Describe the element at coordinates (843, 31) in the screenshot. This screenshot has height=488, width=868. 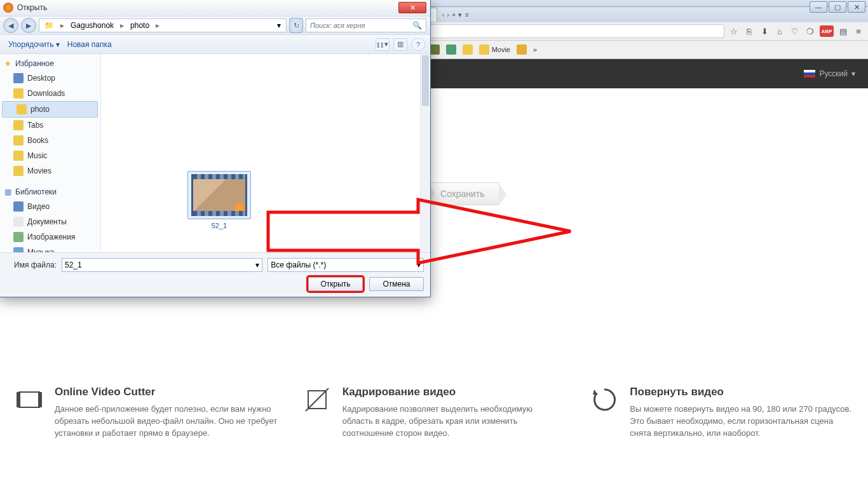
I see `toolbar-icon-7: ▤` at that location.